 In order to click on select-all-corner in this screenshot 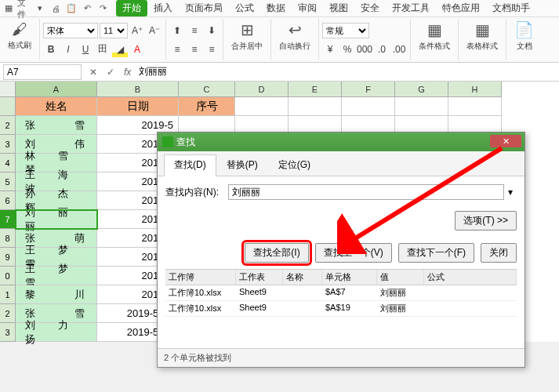, I will do `click(8, 89)`.